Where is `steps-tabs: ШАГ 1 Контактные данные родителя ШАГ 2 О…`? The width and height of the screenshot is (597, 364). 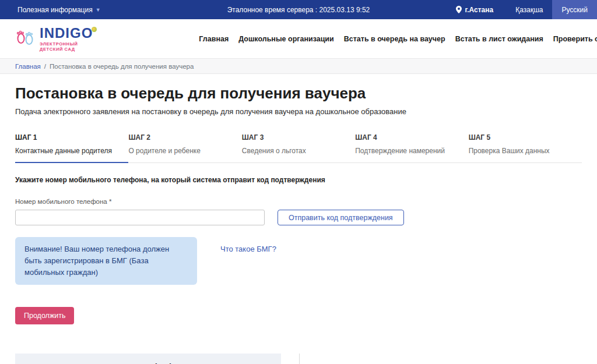
steps-tabs: ШАГ 1 Контактные данные родителя ШАГ 2 О… is located at coordinates (298, 148).